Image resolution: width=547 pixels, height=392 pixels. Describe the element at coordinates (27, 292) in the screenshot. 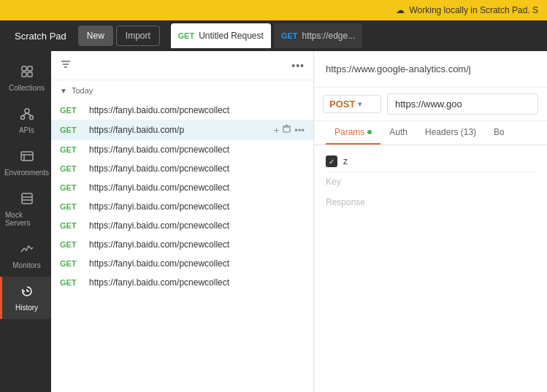

I see `history-icon` at that location.